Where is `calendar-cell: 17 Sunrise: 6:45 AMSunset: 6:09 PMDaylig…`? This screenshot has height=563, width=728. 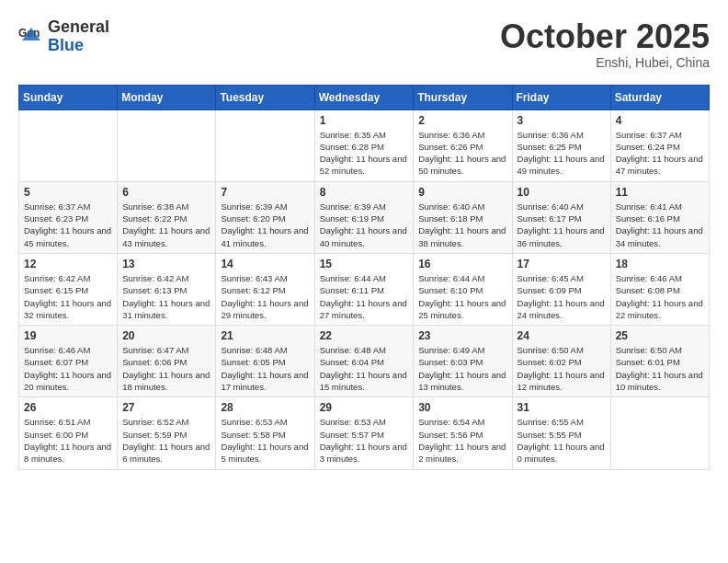
calendar-cell: 17 Sunrise: 6:45 AMSunset: 6:09 PMDaylig… is located at coordinates (561, 289).